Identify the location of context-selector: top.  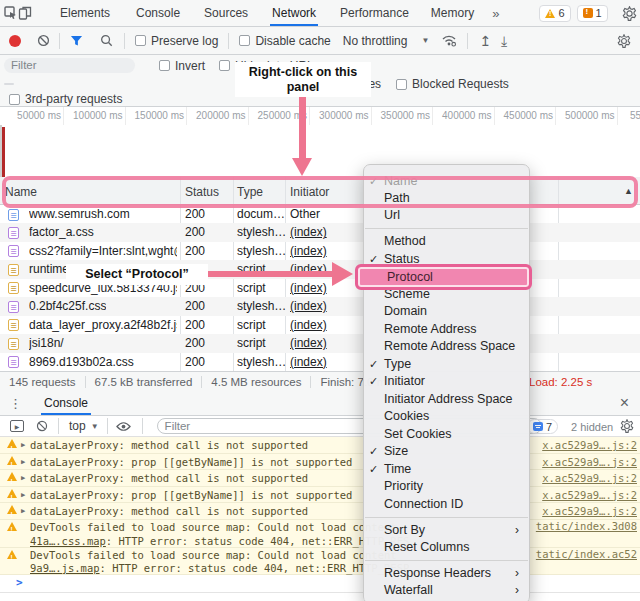
(78, 426).